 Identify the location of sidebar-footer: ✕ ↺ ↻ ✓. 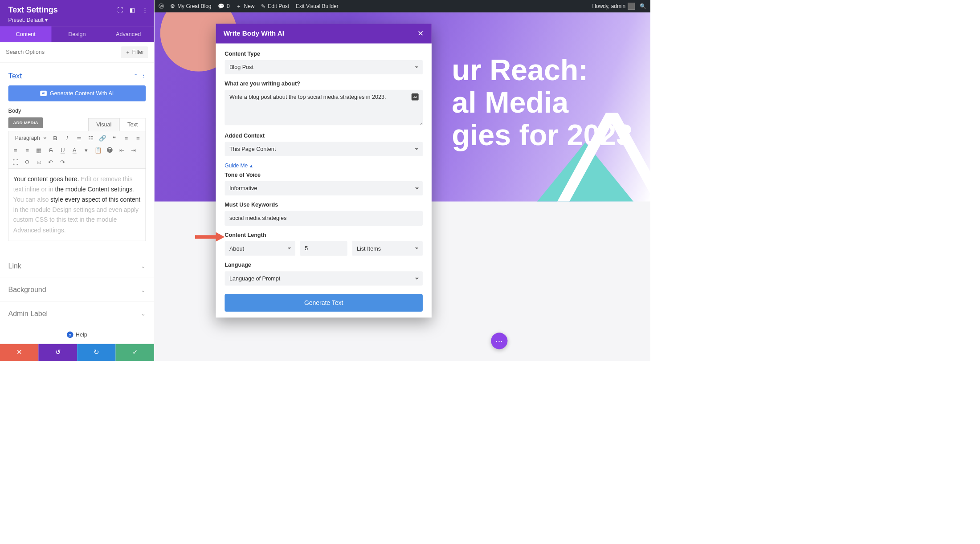
(77, 352).